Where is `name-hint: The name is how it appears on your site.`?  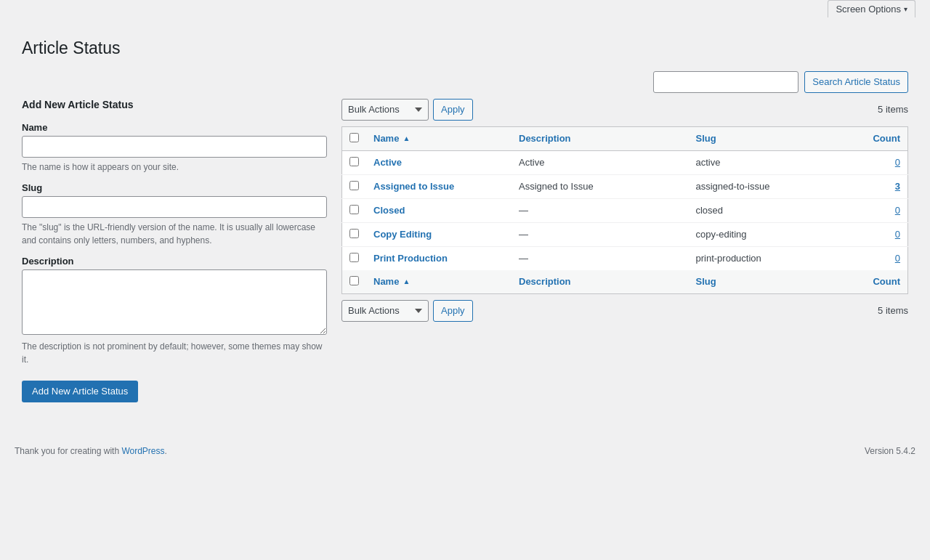
name-hint: The name is how it appears on your site. is located at coordinates (174, 167).